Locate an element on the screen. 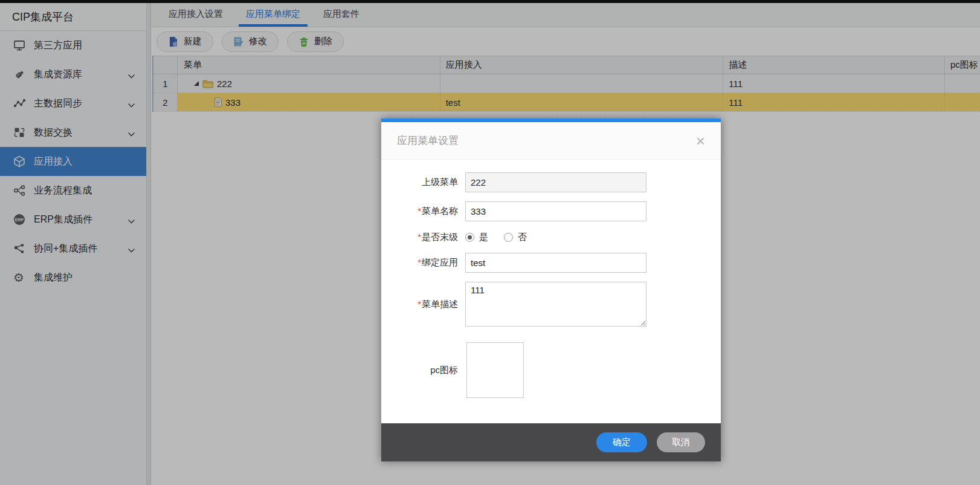 This screenshot has width=980, height=485. form-row-is-leaf: *是否末级 是 否 is located at coordinates (551, 237).